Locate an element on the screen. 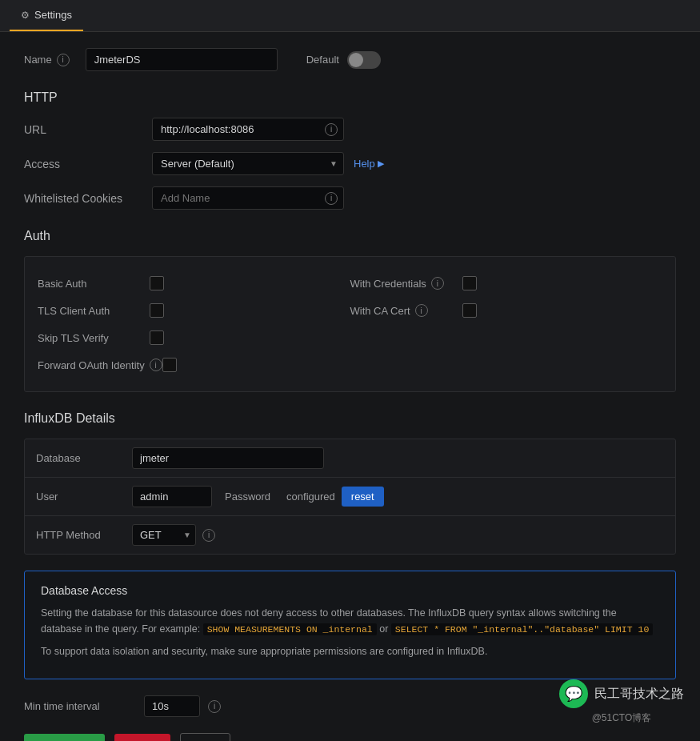 The image size is (700, 741). name-info-icon: i is located at coordinates (63, 60).